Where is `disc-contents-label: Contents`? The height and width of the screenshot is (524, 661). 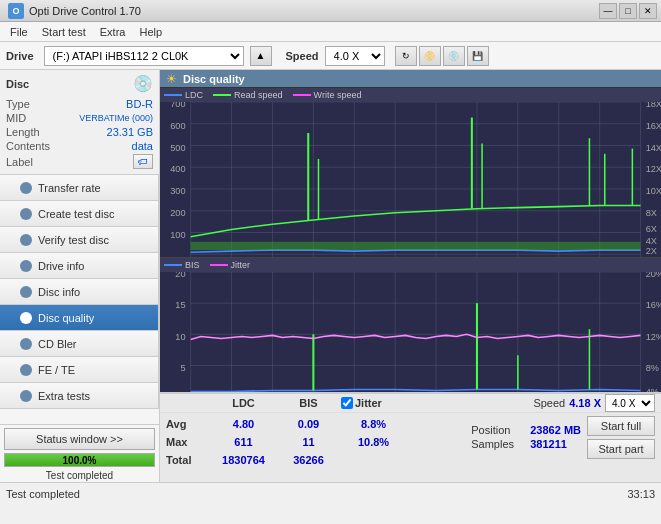 disc-contents-label: Contents is located at coordinates (28, 146).